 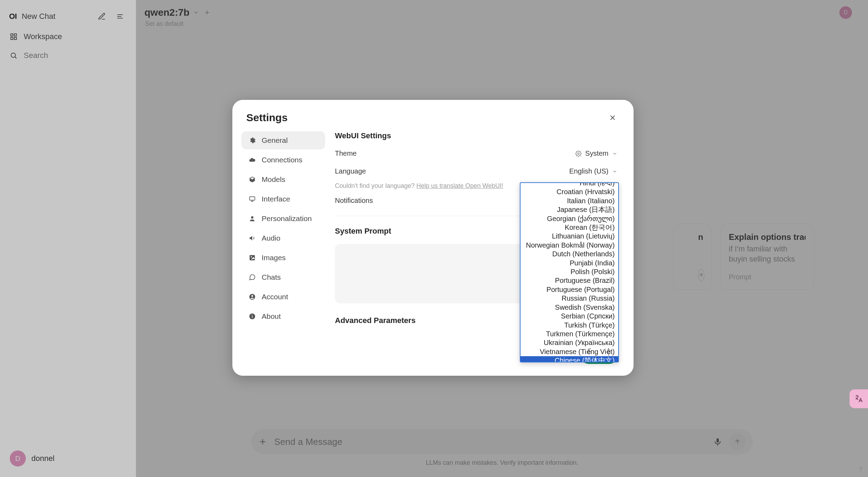 What do you see at coordinates (252, 258) in the screenshot?
I see `image-icon` at bounding box center [252, 258].